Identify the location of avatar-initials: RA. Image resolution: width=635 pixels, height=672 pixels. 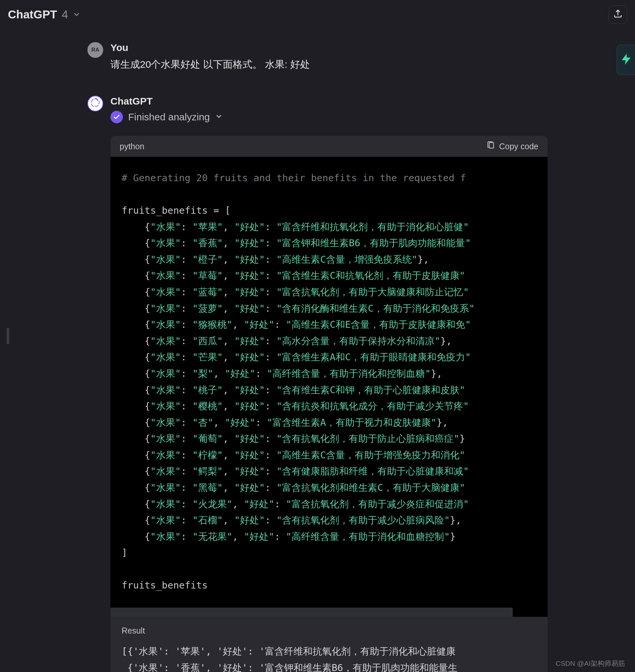
(95, 50).